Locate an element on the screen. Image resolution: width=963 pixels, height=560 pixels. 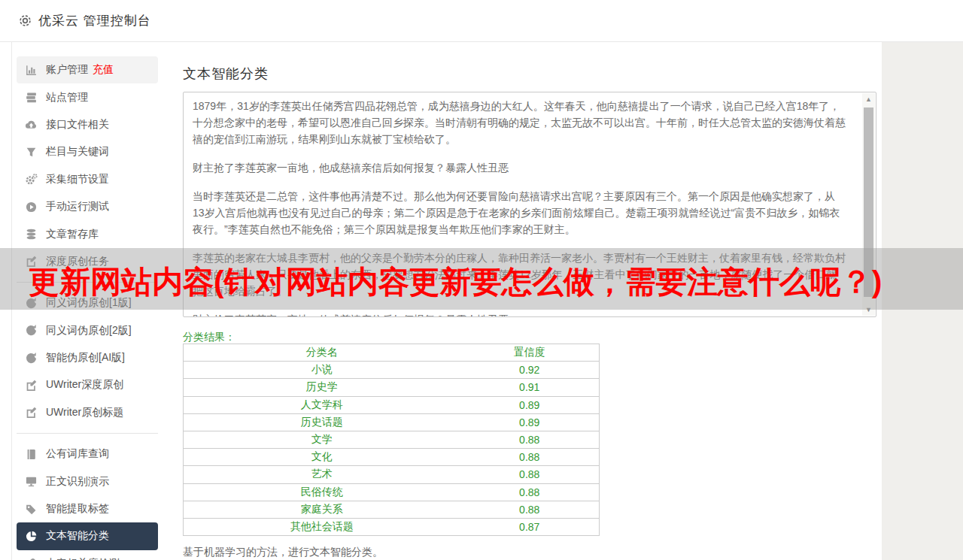
table-row: 民俗传统 0.88 is located at coordinates (391, 492).